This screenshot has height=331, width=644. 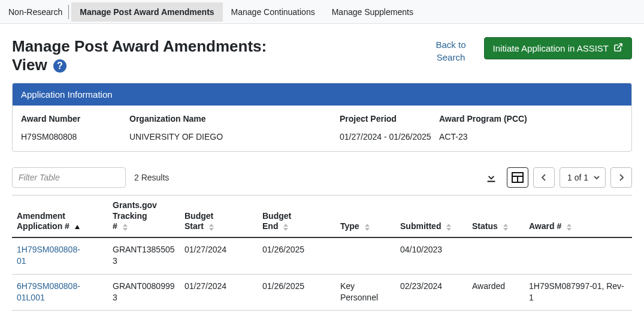 I want to click on chevron-down-icon, so click(x=597, y=177).